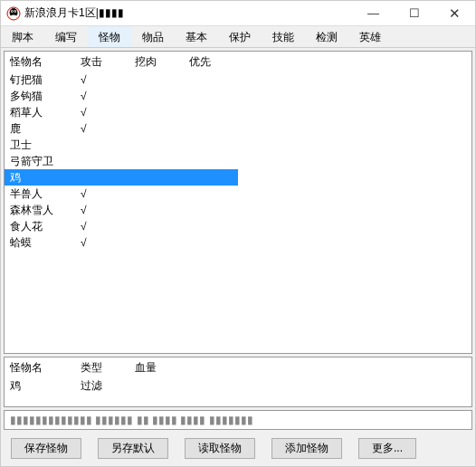  I want to click on menu-item-6: 技能, so click(283, 36).